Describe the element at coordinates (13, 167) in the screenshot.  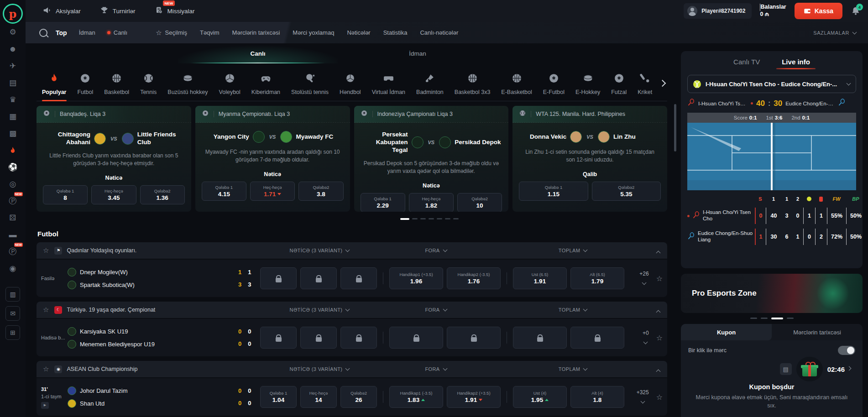
I see `football-icon: ⚽` at that location.